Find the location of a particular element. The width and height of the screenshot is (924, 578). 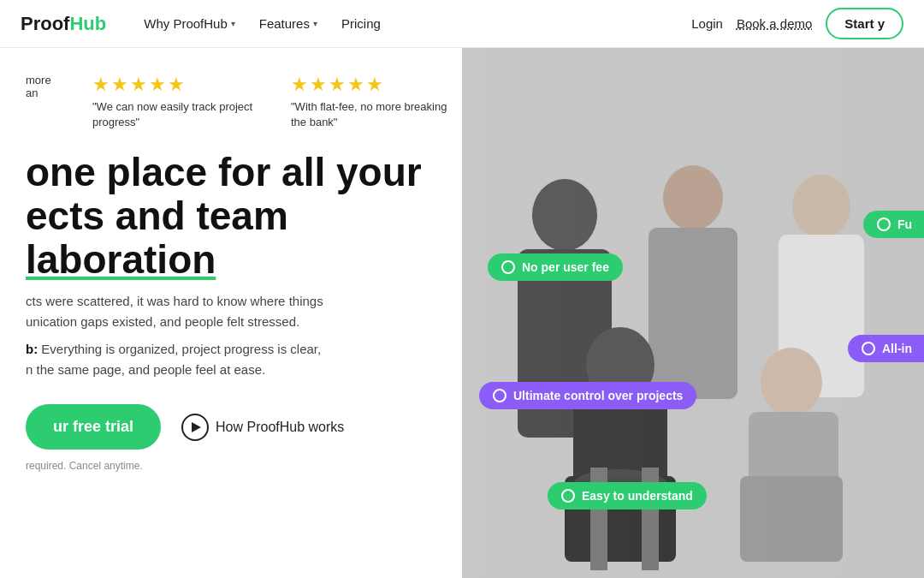

login-link: Login is located at coordinates (707, 24).